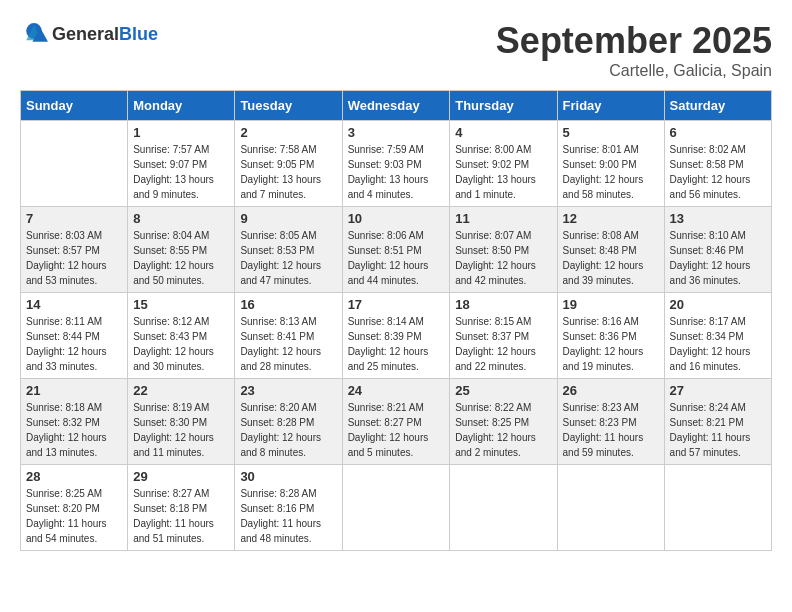  Describe the element at coordinates (74, 250) in the screenshot. I see `calendar-cell: 7Sunrise: 8:03 AMSunset: 8:57 PMDaylight…` at that location.